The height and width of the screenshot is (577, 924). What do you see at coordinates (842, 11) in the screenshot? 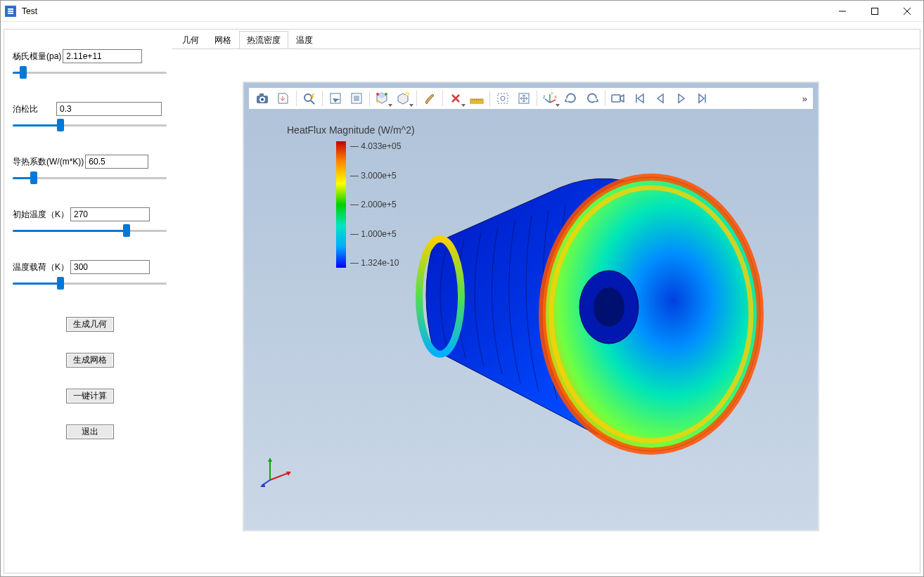
I see `minimize-button` at bounding box center [842, 11].